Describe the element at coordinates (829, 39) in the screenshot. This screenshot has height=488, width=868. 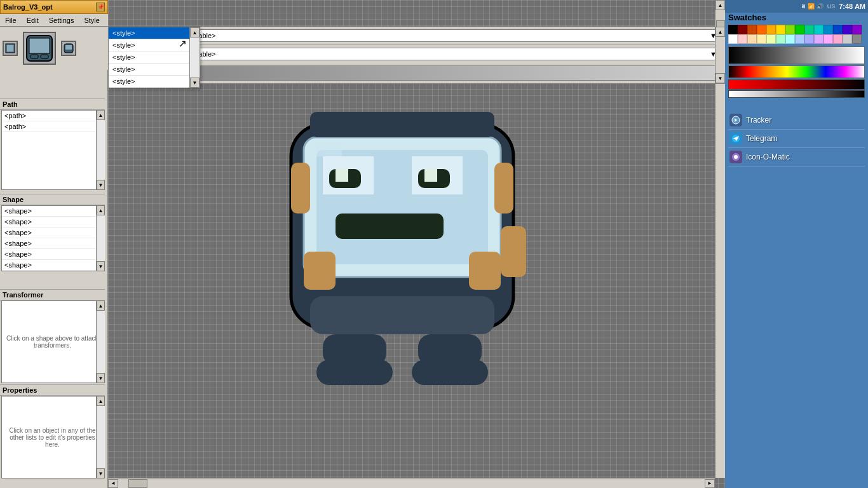
I see `swatch-lt10` at that location.